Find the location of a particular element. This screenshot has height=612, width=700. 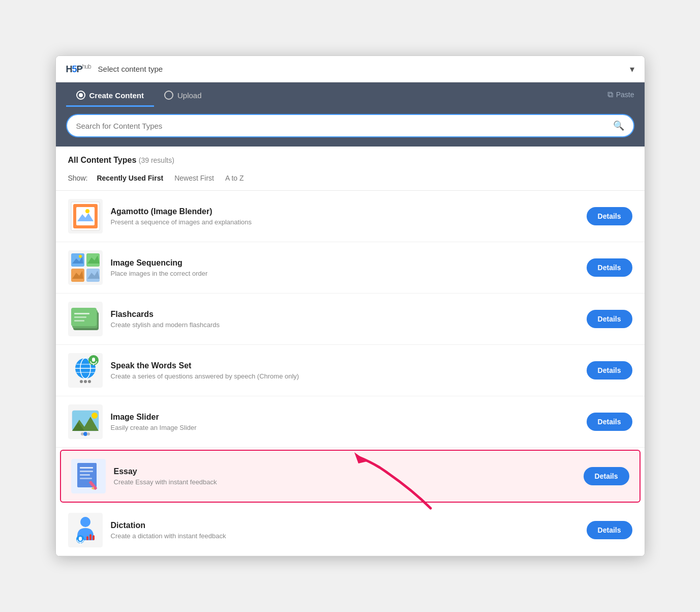

item-icon-flashcards is located at coordinates (85, 319).